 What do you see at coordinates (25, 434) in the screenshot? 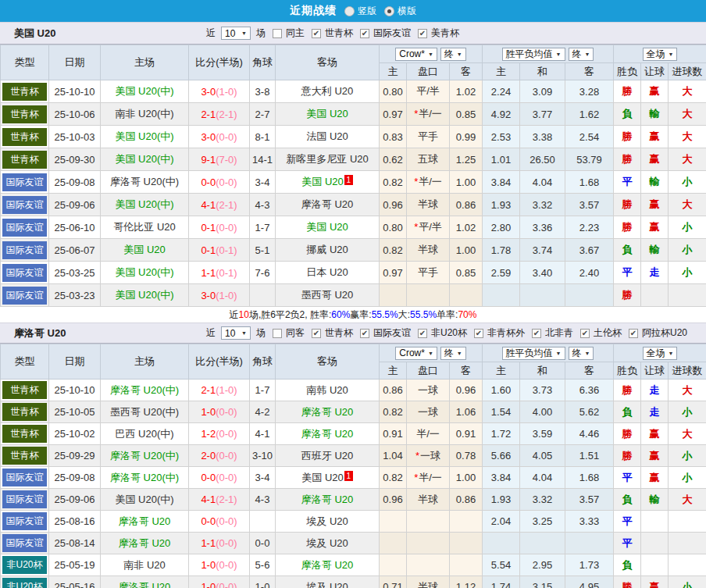
I see `competition-type-badge: 世青杯` at bounding box center [25, 434].